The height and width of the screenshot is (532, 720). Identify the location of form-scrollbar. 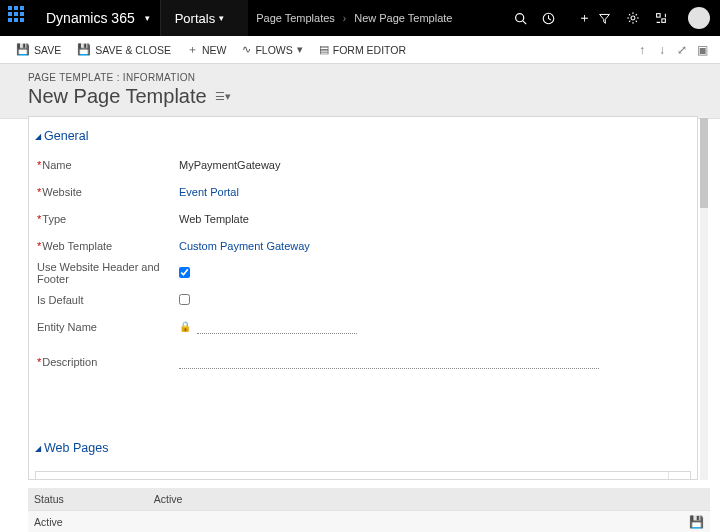
(704, 298).